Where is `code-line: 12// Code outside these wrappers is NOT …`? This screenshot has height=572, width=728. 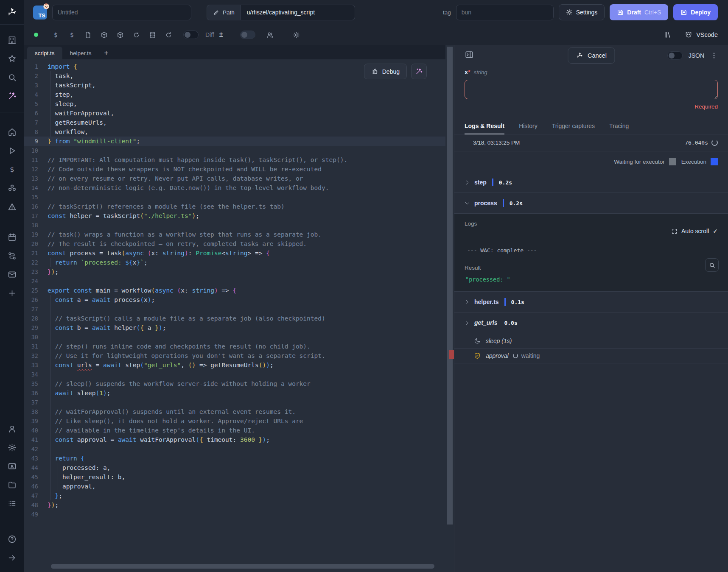
code-line: 12// Code outside these wrappers is NOT … is located at coordinates (235, 169).